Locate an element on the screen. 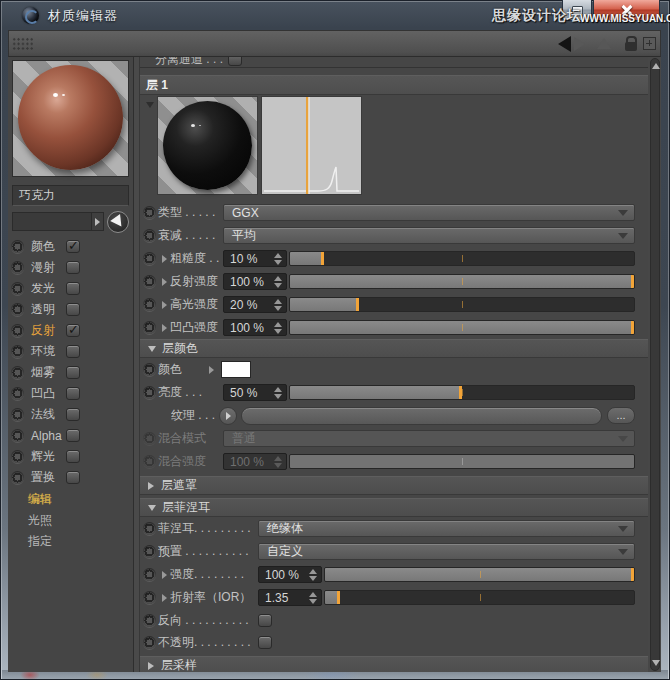 The image size is (670, 680). scroll-down-icon is located at coordinates (656, 663).